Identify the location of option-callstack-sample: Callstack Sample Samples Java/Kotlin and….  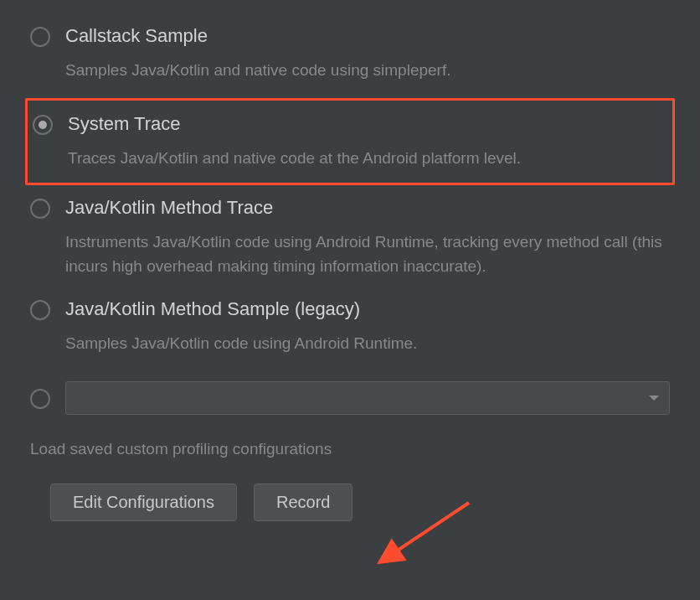
(350, 55).